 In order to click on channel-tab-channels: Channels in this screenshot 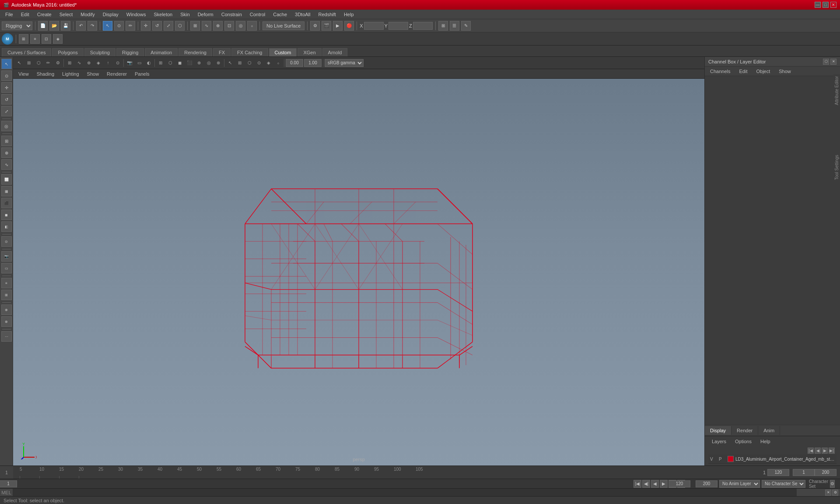, I will do `click(720, 71)`.